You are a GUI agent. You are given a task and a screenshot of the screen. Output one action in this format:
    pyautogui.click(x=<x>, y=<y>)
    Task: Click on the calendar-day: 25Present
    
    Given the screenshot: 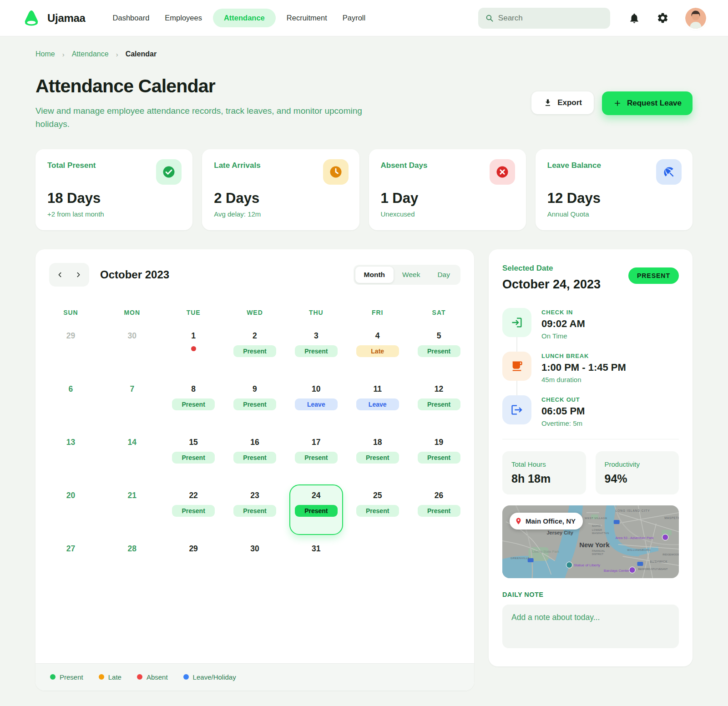 What is the action you would take?
    pyautogui.click(x=378, y=511)
    